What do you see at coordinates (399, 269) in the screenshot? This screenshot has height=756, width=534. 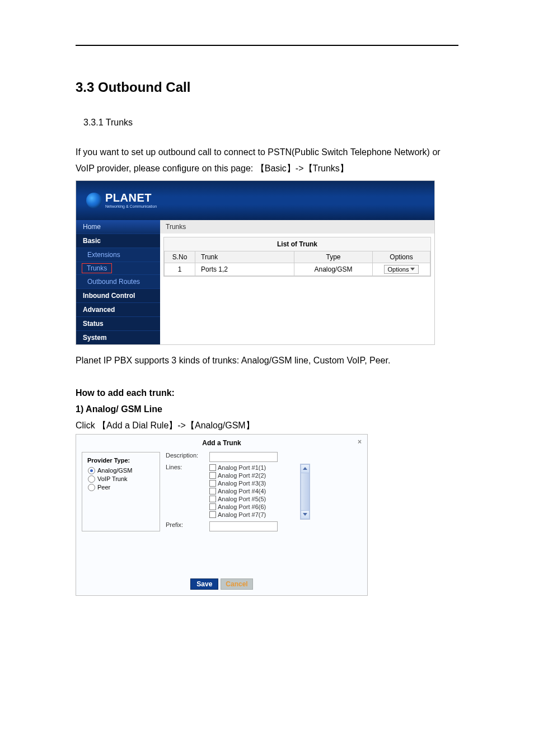 I see `options-label: Options` at bounding box center [399, 269].